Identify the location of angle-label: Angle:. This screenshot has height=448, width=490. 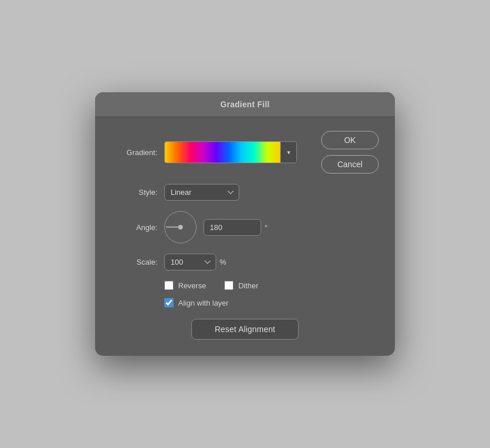
(134, 227).